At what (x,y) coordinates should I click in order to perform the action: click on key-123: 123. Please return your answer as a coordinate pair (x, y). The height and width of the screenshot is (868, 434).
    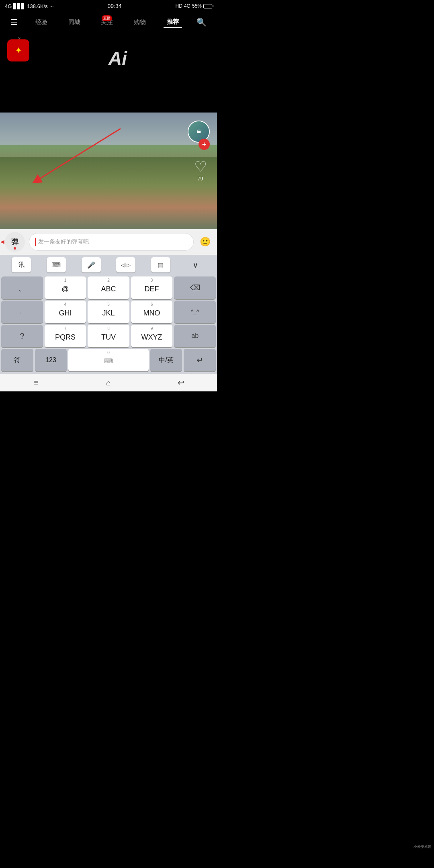
    Looking at the image, I should click on (51, 360).